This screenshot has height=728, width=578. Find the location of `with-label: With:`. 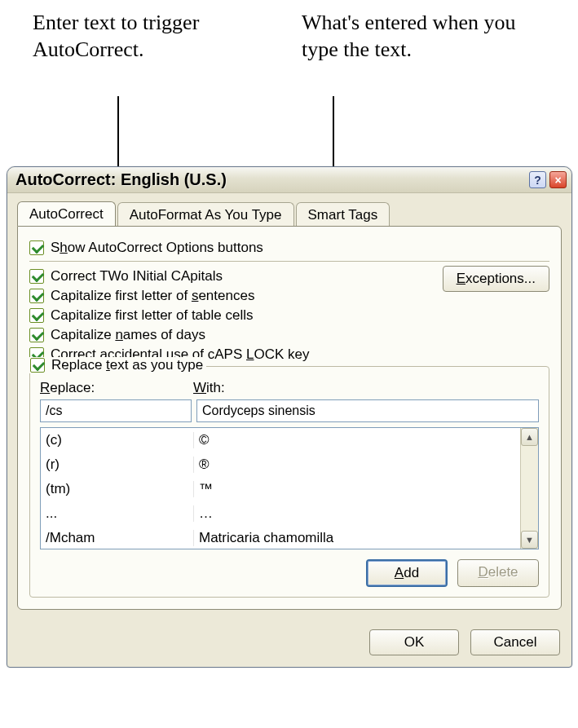

with-label: With: is located at coordinates (366, 388).